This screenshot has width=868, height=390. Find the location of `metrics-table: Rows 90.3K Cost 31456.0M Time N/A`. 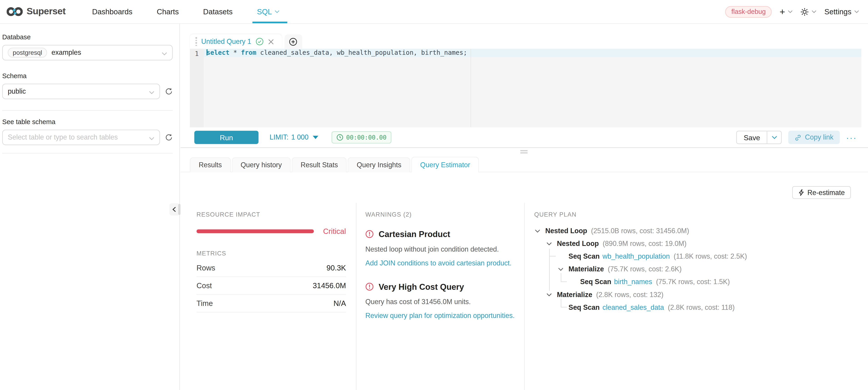

metrics-table: Rows 90.3K Cost 31456.0M Time N/A is located at coordinates (271, 286).